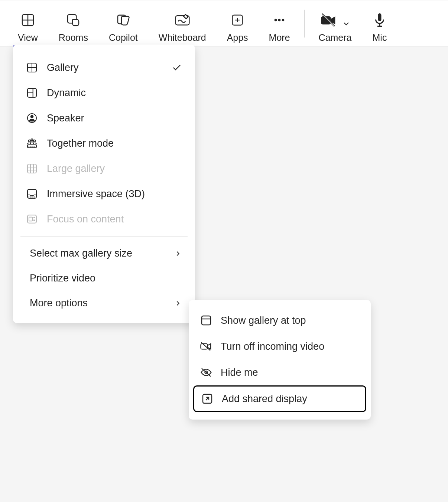  Describe the element at coordinates (114, 93) in the screenshot. I see `menu-item-dynamic-label: Dynamic` at that location.